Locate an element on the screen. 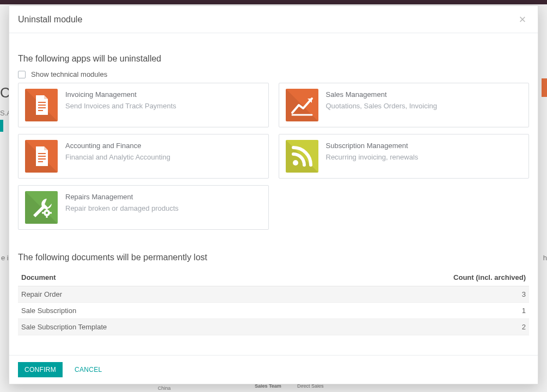 The image size is (547, 392). cancel-button: CANCEL is located at coordinates (88, 370).